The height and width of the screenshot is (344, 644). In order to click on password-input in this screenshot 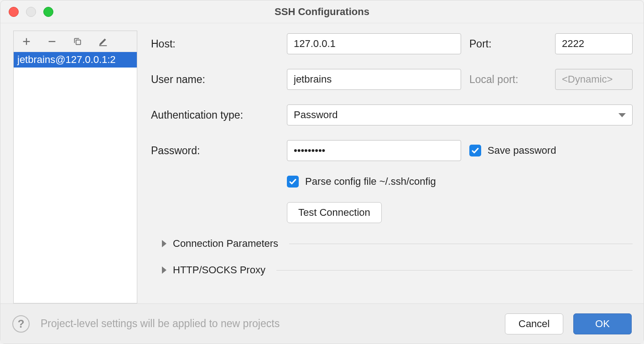, I will do `click(374, 151)`.